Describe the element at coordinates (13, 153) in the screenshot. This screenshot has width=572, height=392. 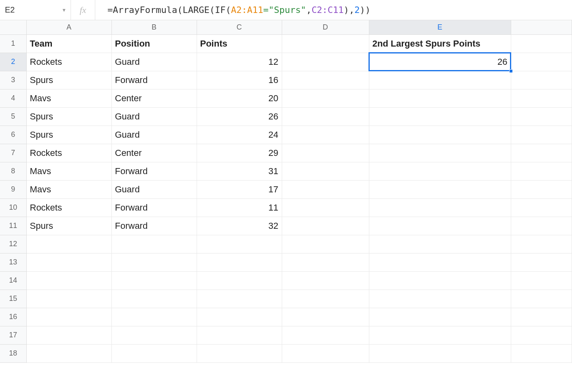
I see `row-header-7: 7` at that location.